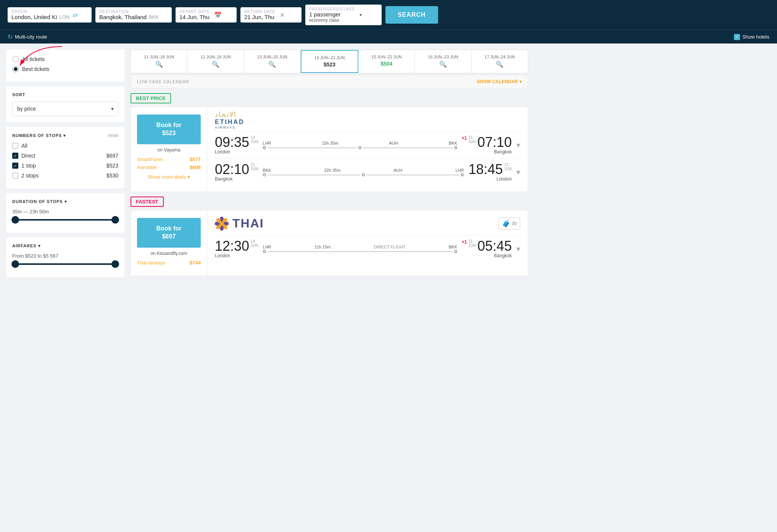 Image resolution: width=777 pixels, height=532 pixels. What do you see at coordinates (518, 172) in the screenshot?
I see `inbound-expand-icon: ▾` at bounding box center [518, 172].